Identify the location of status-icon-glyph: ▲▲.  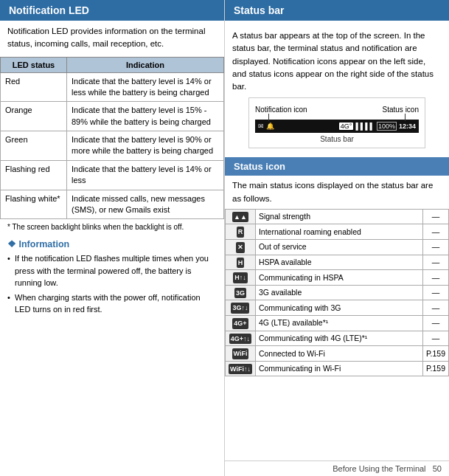
(240, 217).